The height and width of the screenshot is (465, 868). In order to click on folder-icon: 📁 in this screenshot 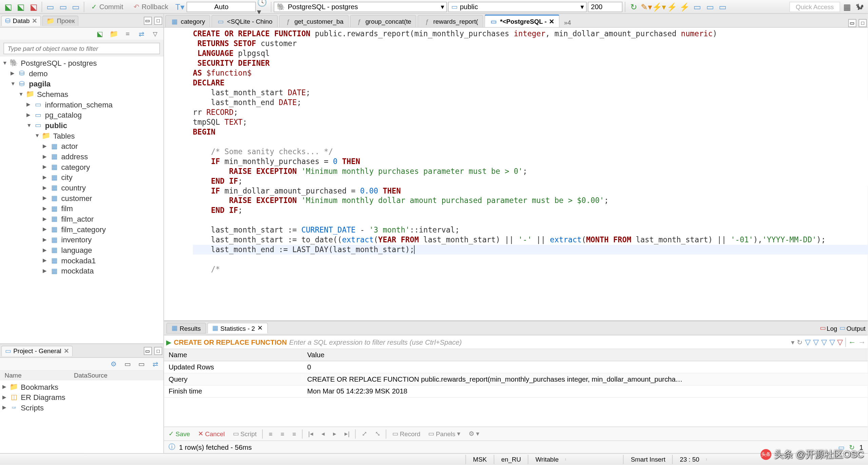, I will do `click(114, 34)`.